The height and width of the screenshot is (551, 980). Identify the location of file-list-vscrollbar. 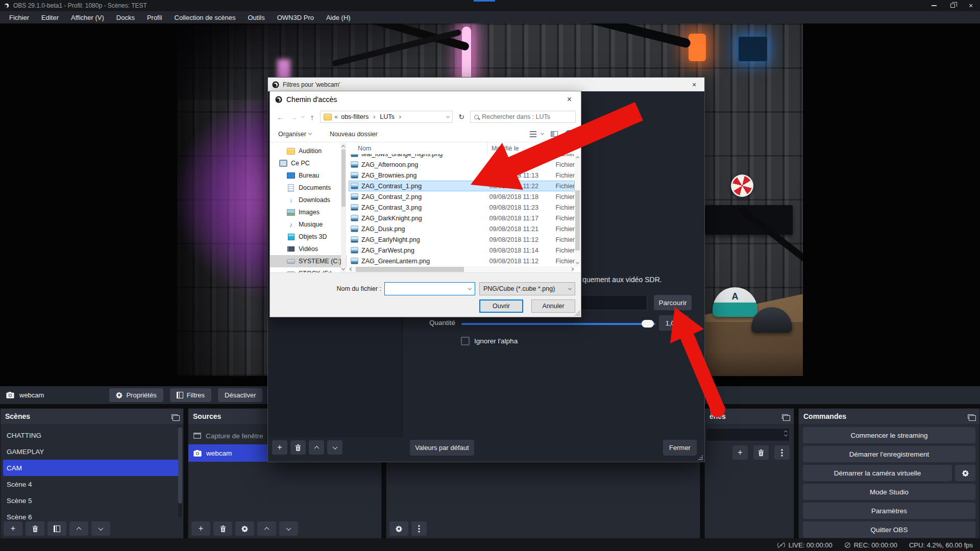
(578, 211).